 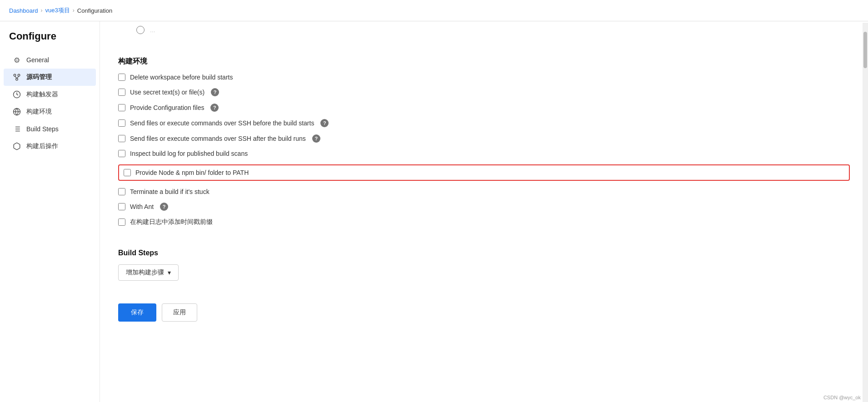 I want to click on build-steps-title: Build Steps, so click(x=484, y=251).